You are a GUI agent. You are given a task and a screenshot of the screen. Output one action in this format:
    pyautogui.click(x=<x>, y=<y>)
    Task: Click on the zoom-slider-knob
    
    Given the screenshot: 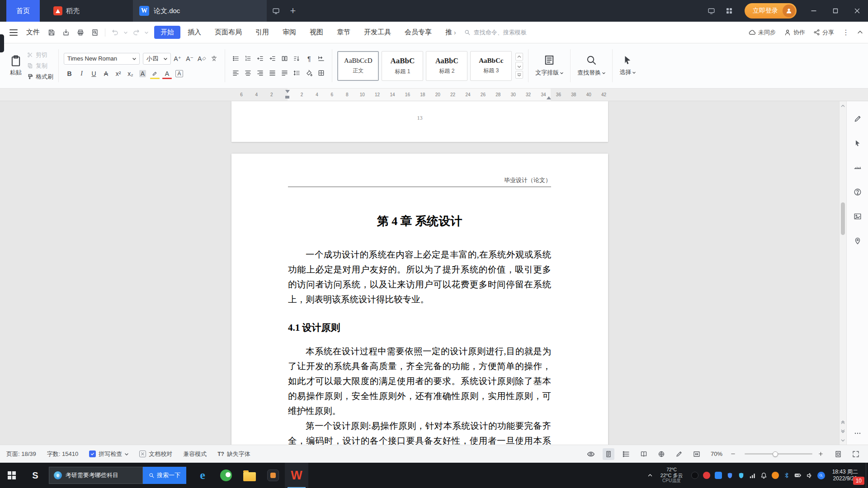 What is the action you would take?
    pyautogui.click(x=775, y=454)
    